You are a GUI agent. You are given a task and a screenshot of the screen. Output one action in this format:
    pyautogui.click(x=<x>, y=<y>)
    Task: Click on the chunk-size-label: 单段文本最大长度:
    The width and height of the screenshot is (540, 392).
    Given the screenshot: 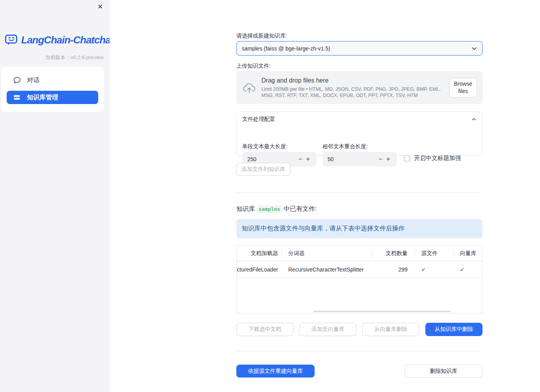 What is the action you would take?
    pyautogui.click(x=265, y=147)
    